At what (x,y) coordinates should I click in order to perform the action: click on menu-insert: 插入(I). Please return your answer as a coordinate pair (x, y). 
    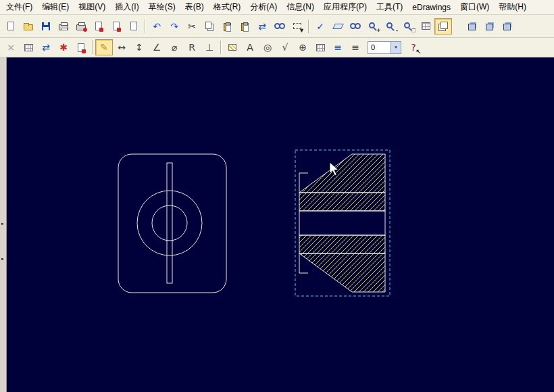
    Looking at the image, I should click on (127, 7).